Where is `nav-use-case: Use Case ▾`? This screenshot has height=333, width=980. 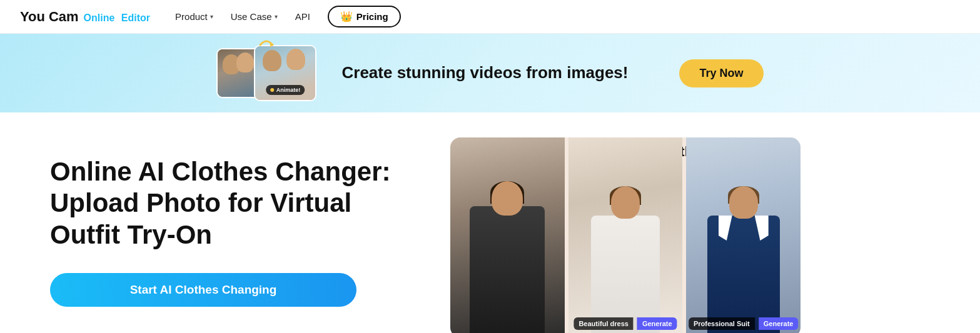
nav-use-case: Use Case ▾ is located at coordinates (254, 16).